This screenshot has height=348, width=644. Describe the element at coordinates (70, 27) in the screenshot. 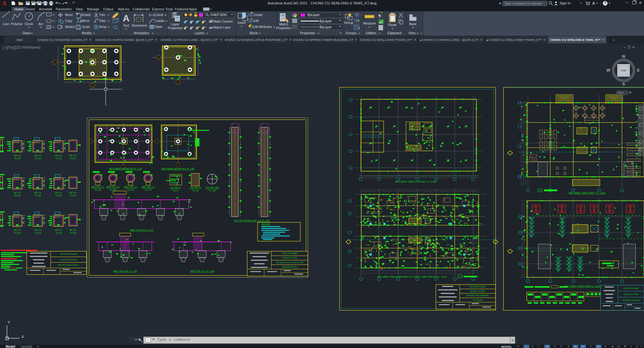

I see `svg-text: Stretch` at that location.